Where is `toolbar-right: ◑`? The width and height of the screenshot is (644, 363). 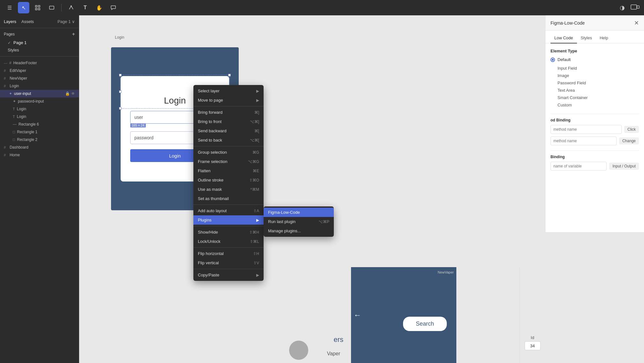 toolbar-right: ◑ is located at coordinates (629, 8).